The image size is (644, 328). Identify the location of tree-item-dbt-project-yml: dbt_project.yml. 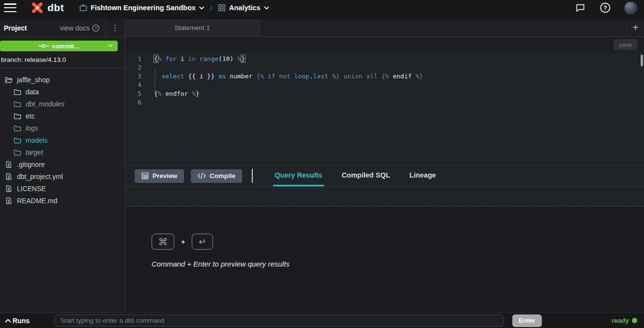
(62, 176).